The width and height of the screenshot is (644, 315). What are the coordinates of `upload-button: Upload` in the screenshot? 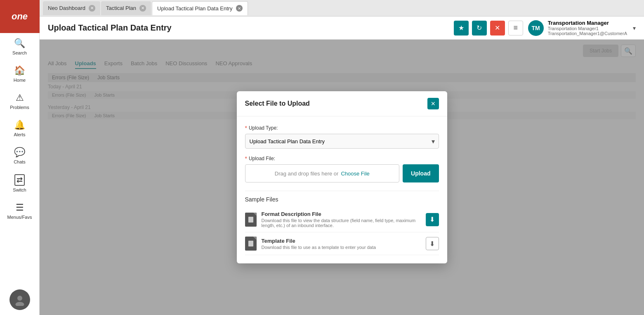 It's located at (421, 173).